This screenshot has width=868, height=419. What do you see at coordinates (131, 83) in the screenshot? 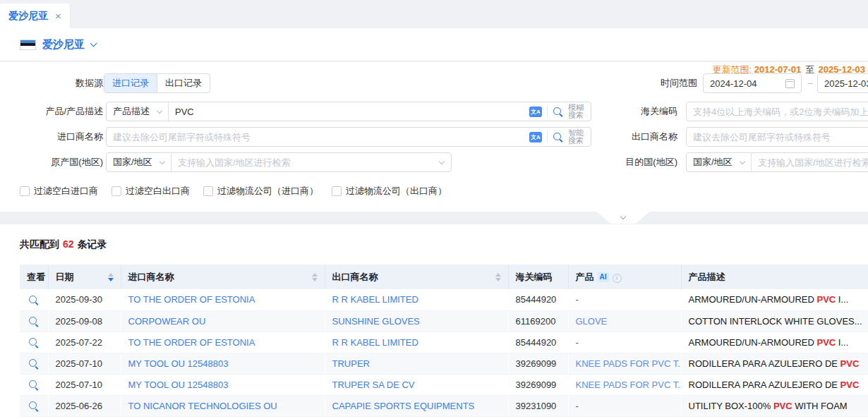
I see `import-records-tab: 进口记录` at bounding box center [131, 83].